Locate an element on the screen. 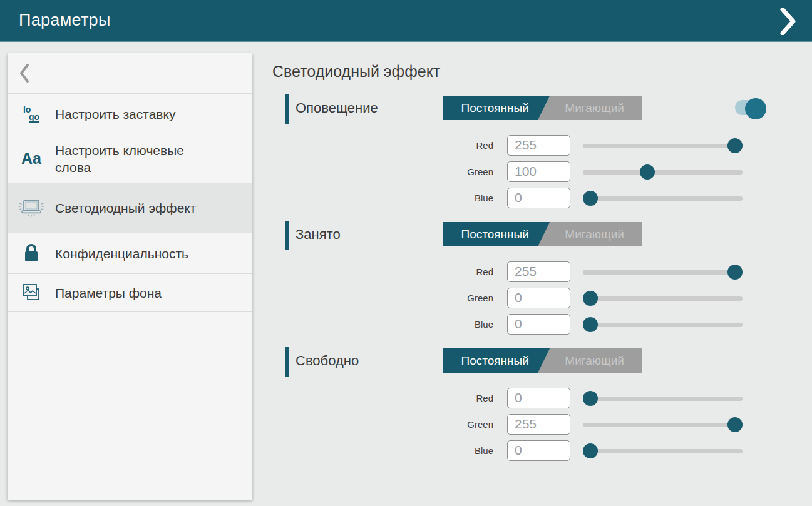 Image resolution: width=812 pixels, height=506 pixels. section-label: Свободно is located at coordinates (327, 361).